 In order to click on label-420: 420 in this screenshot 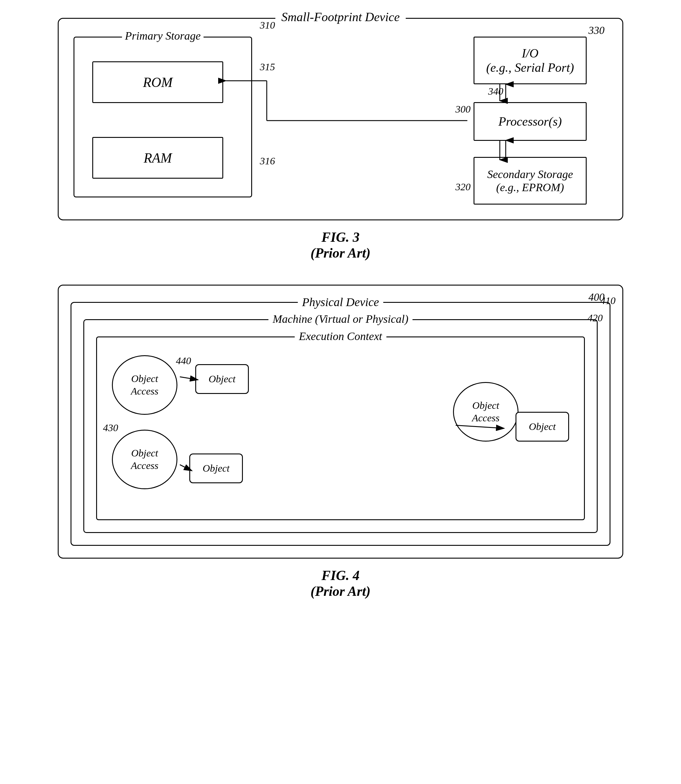, I will do `click(595, 318)`.